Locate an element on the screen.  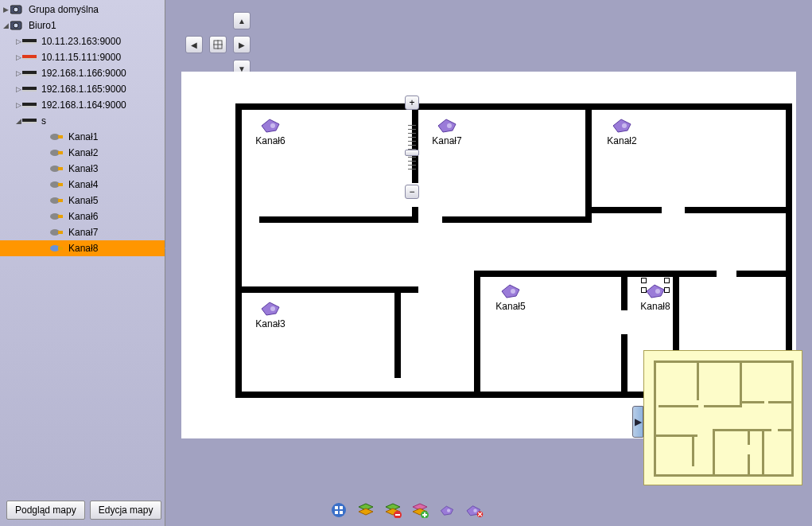
camera-delete-icon is located at coordinates (474, 510).